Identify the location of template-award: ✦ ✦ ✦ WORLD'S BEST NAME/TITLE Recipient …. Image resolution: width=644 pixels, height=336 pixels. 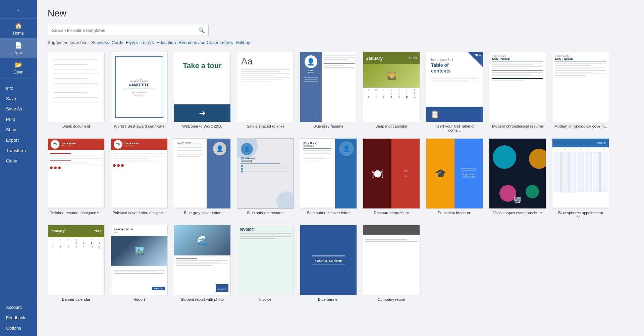
(139, 92).